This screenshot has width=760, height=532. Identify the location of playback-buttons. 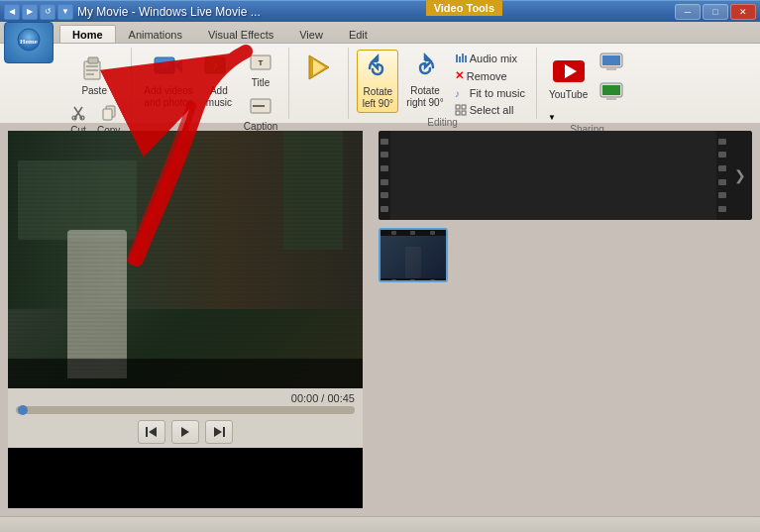
(185, 432).